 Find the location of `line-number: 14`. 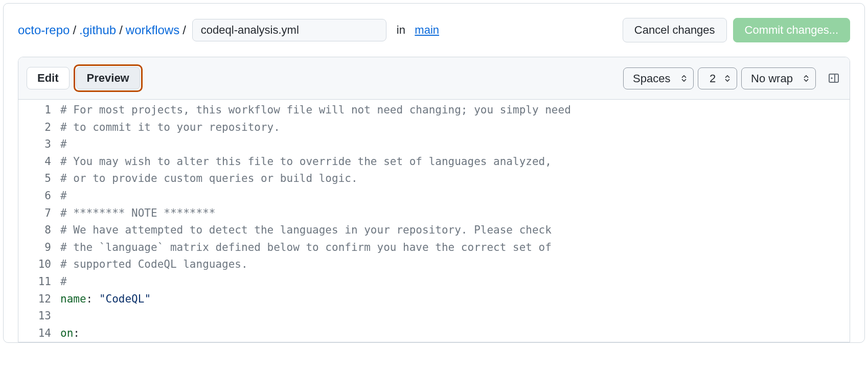

line-number: 14 is located at coordinates (35, 334).